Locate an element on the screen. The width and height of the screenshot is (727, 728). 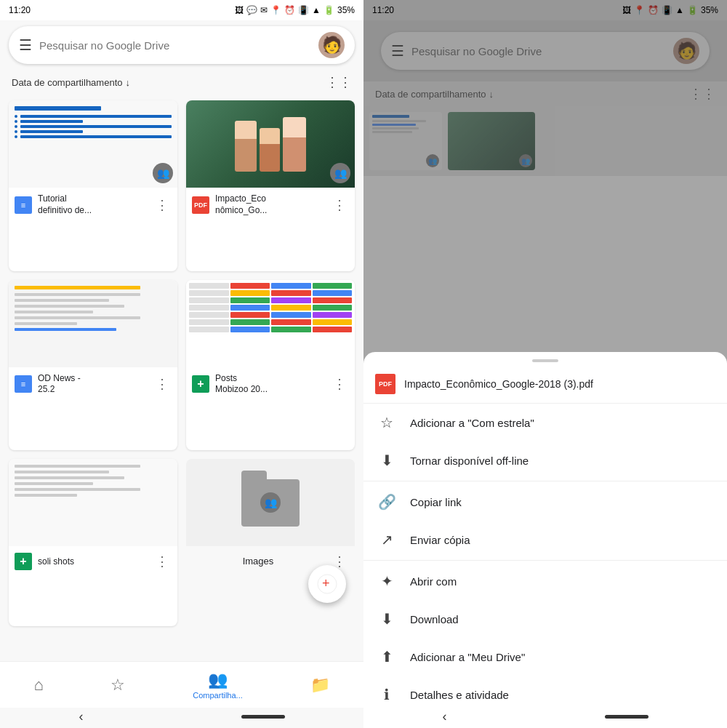
right-back-arrow: ‹ is located at coordinates (445, 717).